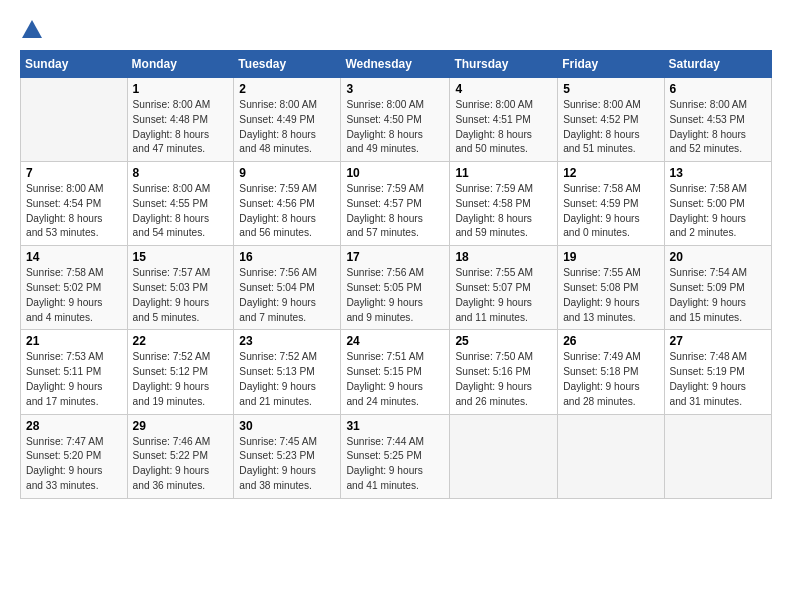 The width and height of the screenshot is (792, 612). I want to click on calendar-cell: 13Sunrise: 7:58 AMSunset: 5:00 PMDayligh…, so click(718, 204).